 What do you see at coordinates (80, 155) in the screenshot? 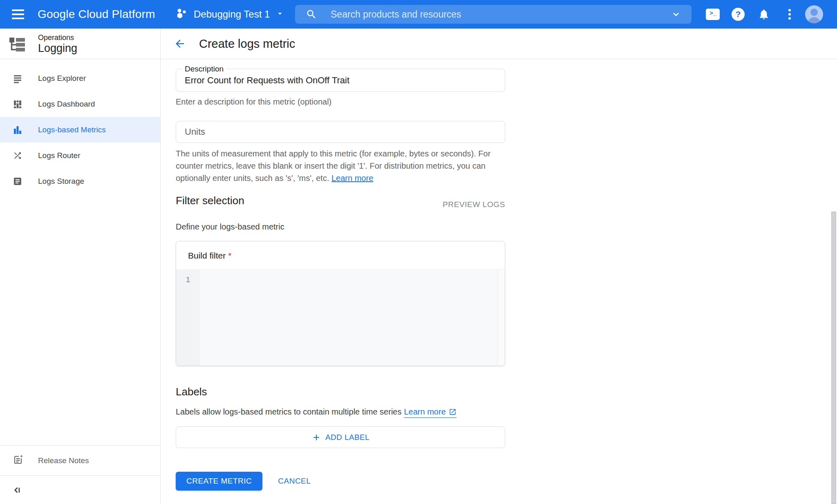
I see `sidebar-item-logs-router: Logs Router` at bounding box center [80, 155].